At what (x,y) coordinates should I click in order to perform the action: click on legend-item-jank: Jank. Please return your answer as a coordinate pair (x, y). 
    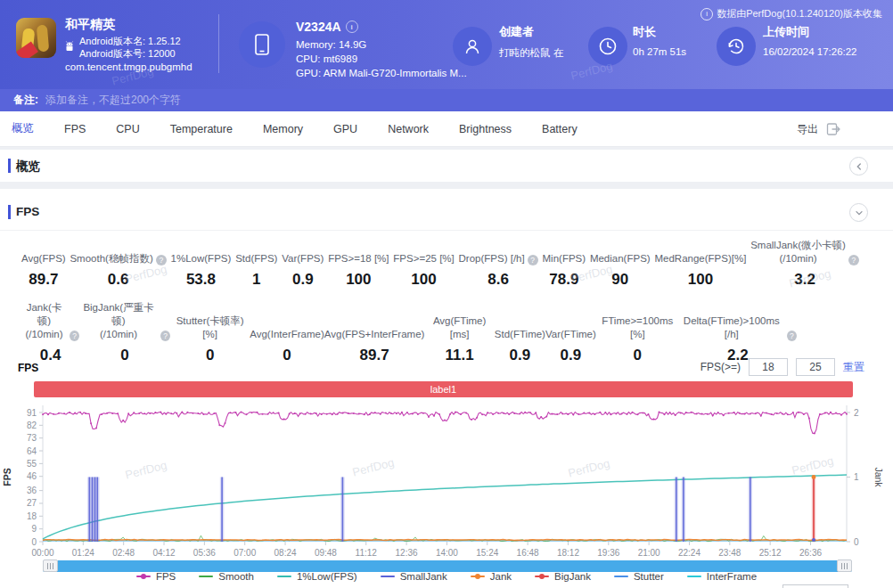
    Looking at the image, I should click on (491, 576).